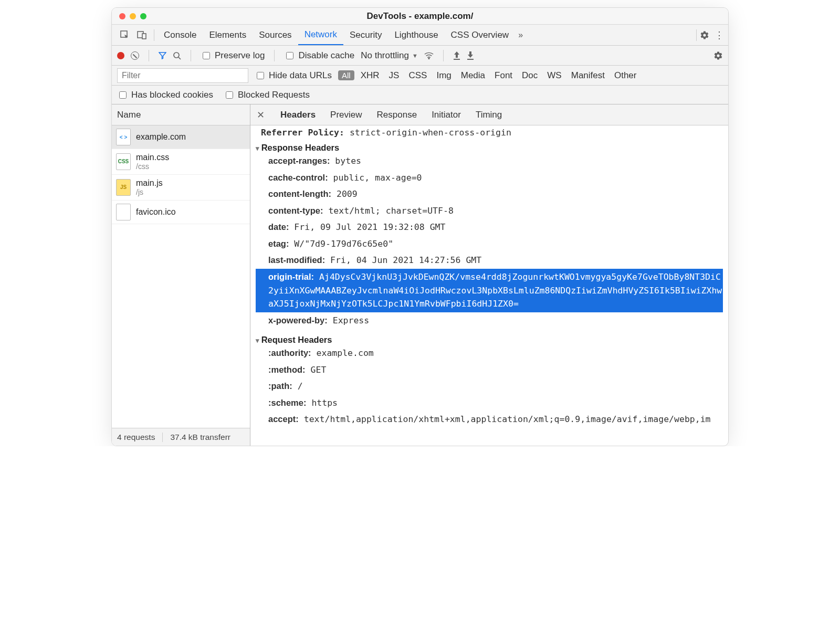  I want to click on header-value: https, so click(322, 403).